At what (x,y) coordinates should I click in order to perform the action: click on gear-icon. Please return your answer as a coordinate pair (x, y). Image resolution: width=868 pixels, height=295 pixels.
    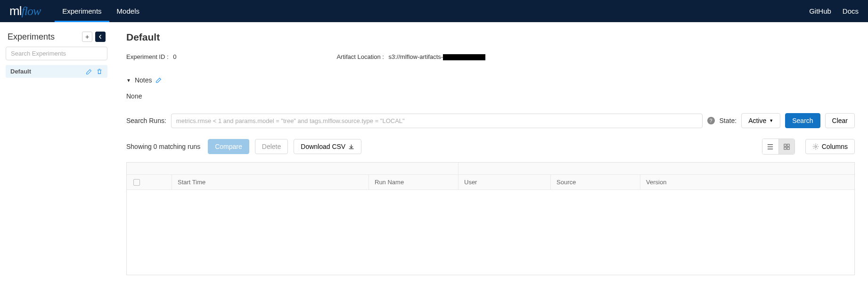
    Looking at the image, I should click on (816, 147).